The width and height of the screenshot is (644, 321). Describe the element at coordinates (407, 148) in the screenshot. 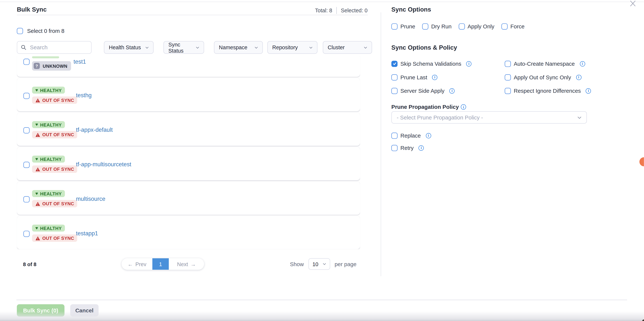

I see `option-label: Retry` at that location.